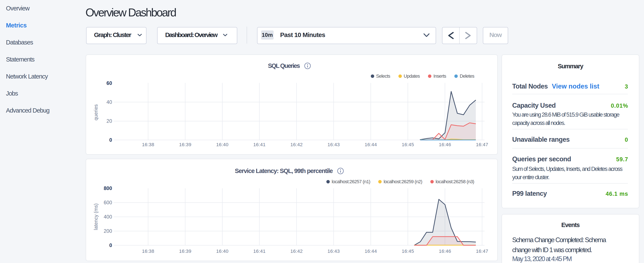 The width and height of the screenshot is (644, 263). What do you see at coordinates (109, 83) in the screenshot?
I see `svg-text: 60` at bounding box center [109, 83].